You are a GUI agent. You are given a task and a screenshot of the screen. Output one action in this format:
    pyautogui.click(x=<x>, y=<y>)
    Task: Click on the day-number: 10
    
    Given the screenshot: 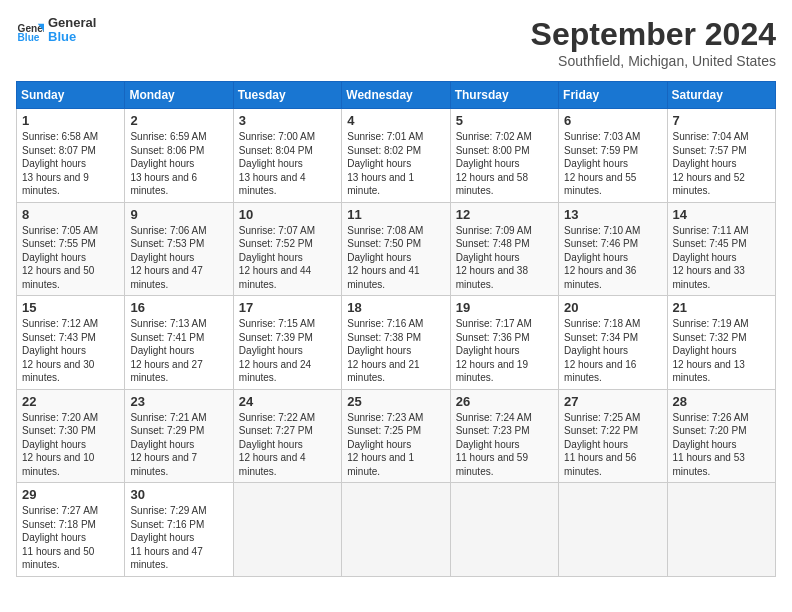 What is the action you would take?
    pyautogui.click(x=288, y=214)
    